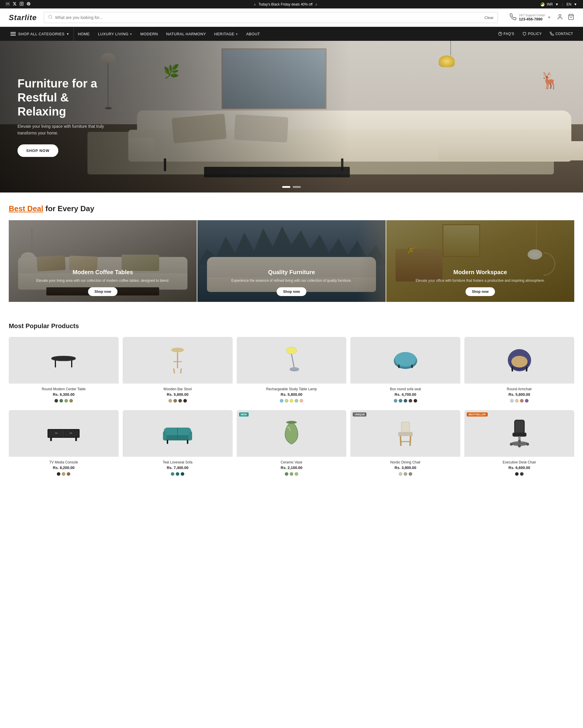  Describe the element at coordinates (23, 18) in the screenshot. I see `logo: Starlite` at that location.